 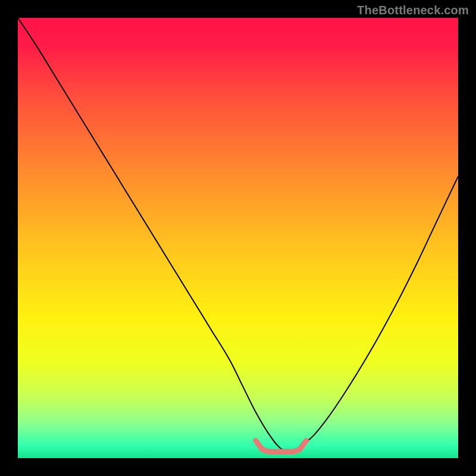 What do you see at coordinates (413, 11) in the screenshot?
I see `watermark-text: TheBottleneck.com` at bounding box center [413, 11].